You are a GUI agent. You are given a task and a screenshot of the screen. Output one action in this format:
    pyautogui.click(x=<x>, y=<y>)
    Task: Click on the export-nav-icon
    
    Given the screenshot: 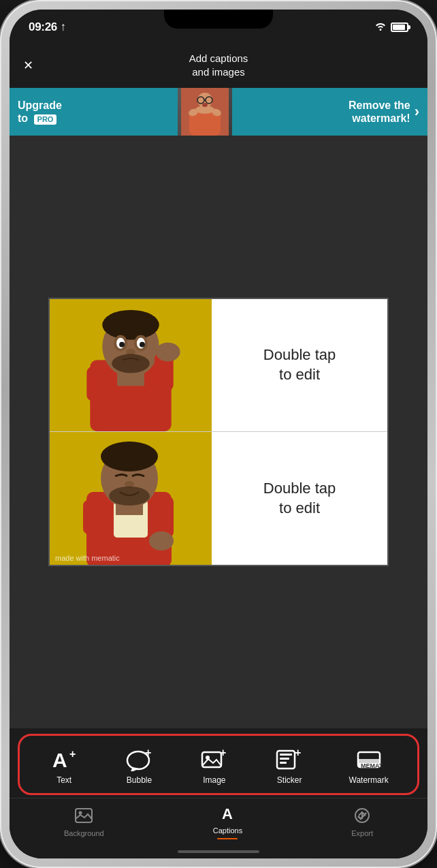 What is the action you would take?
    pyautogui.click(x=362, y=818)
    